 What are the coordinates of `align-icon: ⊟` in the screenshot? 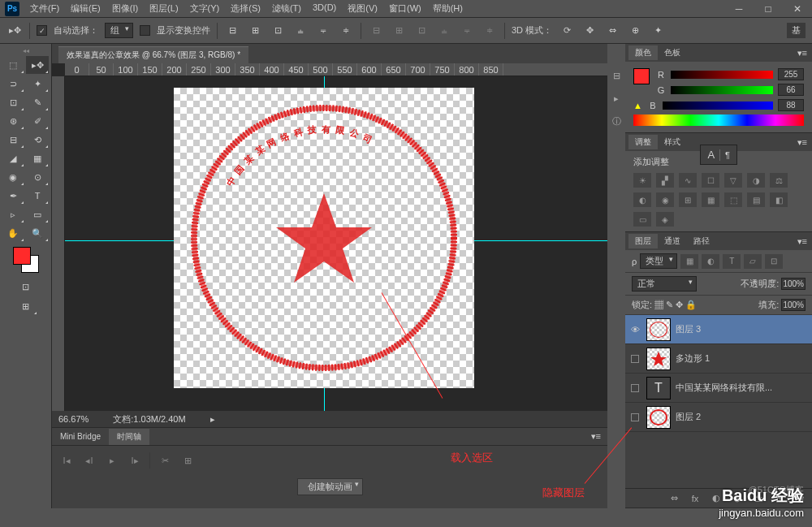 It's located at (232, 31).